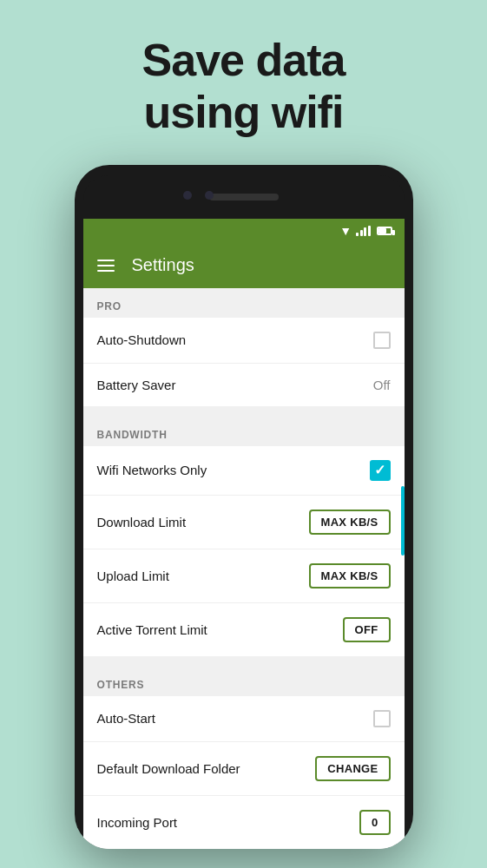 Image resolution: width=487 pixels, height=868 pixels. I want to click on section-label-bandwidth: BANDWIDTH, so click(244, 431).